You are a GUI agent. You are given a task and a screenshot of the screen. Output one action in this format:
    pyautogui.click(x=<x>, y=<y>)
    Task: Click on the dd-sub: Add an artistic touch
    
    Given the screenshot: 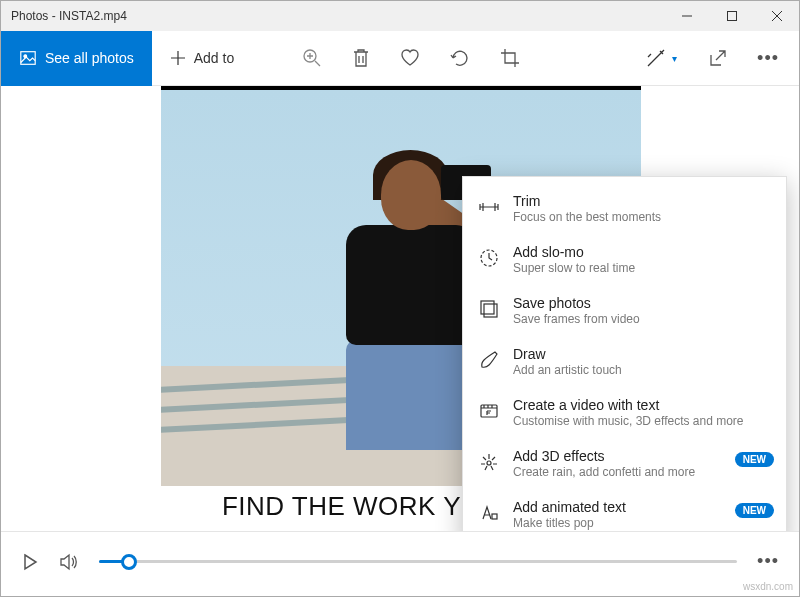 What is the action you would take?
    pyautogui.click(x=642, y=370)
    